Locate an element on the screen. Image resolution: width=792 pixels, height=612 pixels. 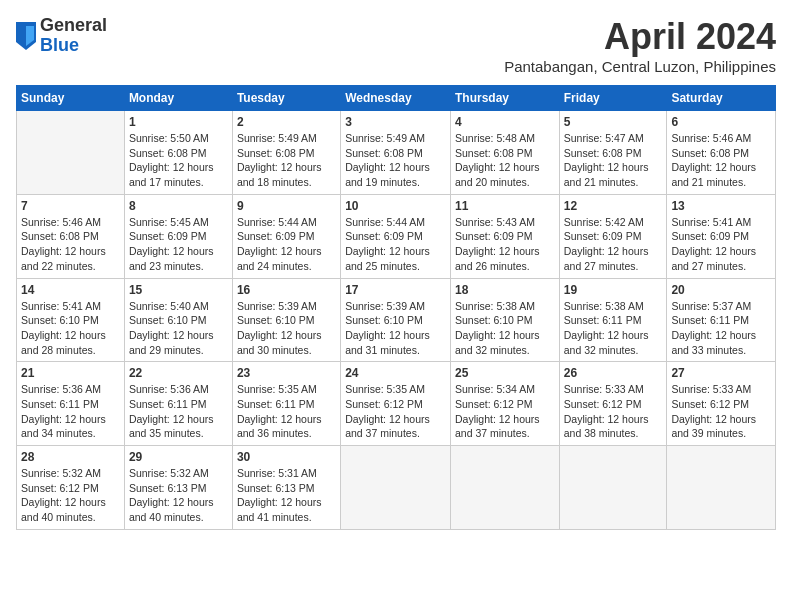
calendar-day-cell: 1Sunrise: 5:50 AM Sunset: 6:08 PM Daylig… is located at coordinates (178, 153).